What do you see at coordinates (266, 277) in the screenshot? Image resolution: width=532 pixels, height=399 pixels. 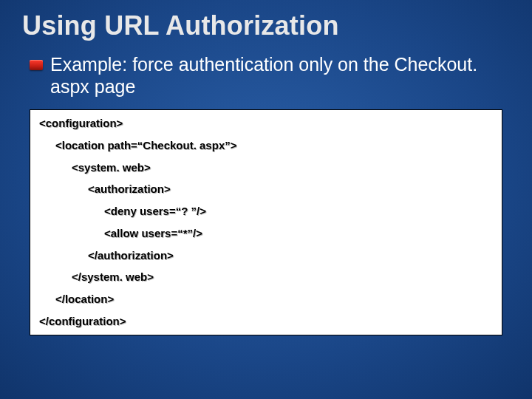 I see `code-line: </system. web>` at bounding box center [266, 277].